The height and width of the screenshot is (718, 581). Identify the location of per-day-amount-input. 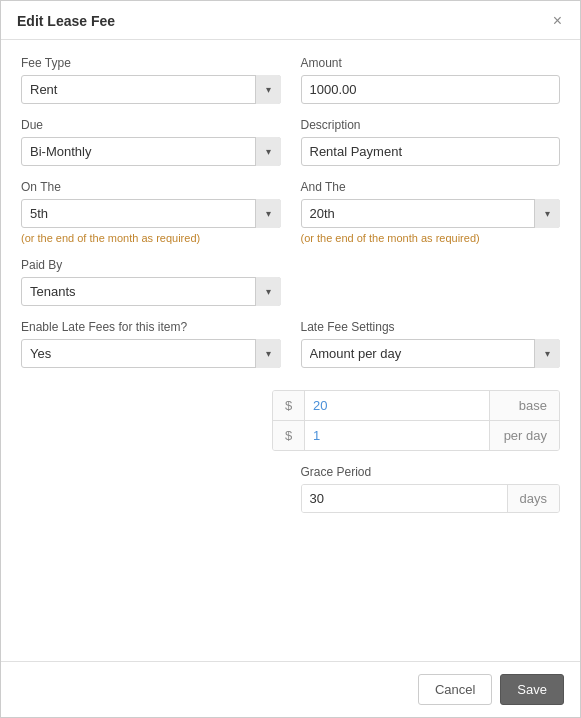
(397, 436).